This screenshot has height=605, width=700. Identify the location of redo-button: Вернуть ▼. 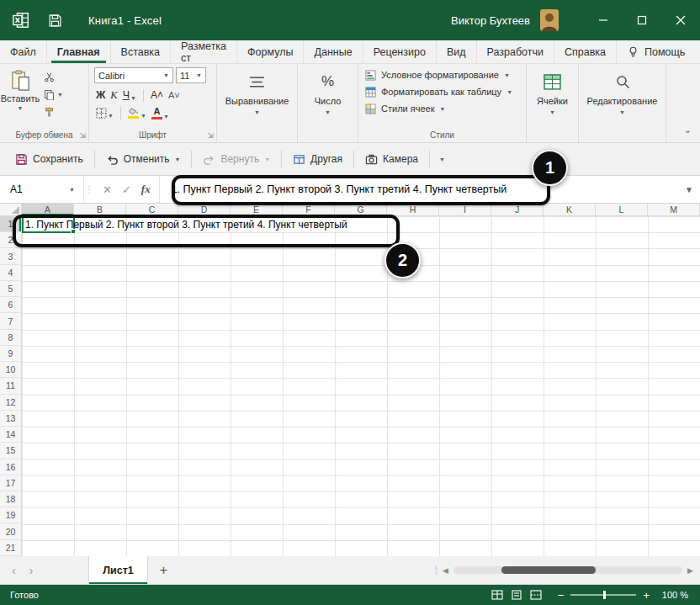
(236, 160).